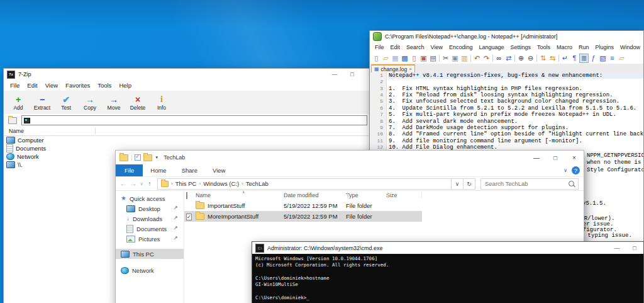 The image size is (644, 303). I want to click on cut-icon: ✂, so click(445, 58).